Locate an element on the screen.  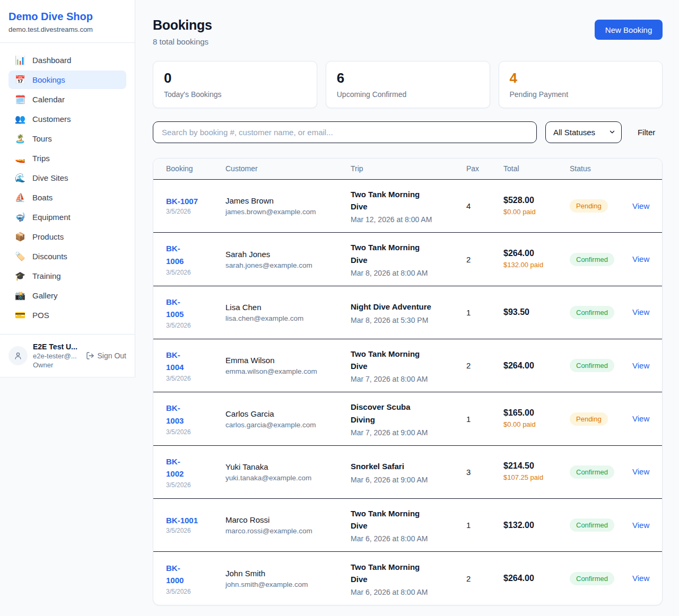
table-row: BK-1005 3/5/2026 Lisa Chen lisa.chen@exa… is located at coordinates (407, 313).